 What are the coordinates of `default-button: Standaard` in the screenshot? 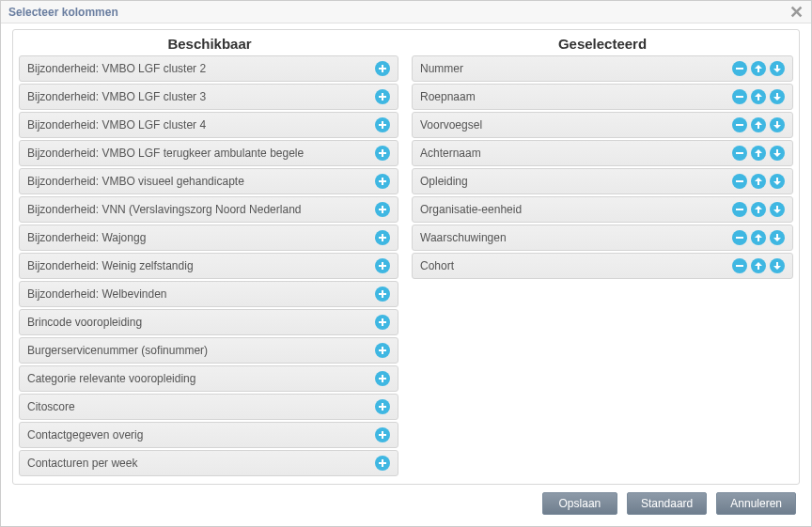 It's located at (667, 504).